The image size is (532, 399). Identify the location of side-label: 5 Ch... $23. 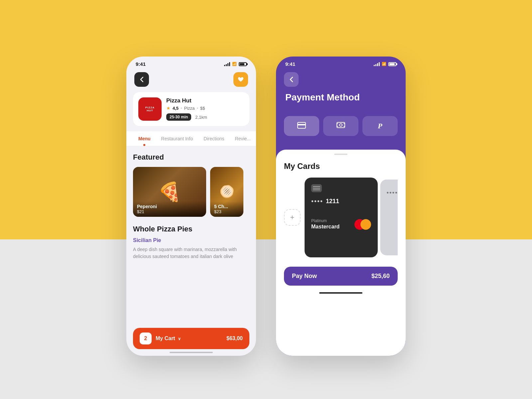
(227, 209).